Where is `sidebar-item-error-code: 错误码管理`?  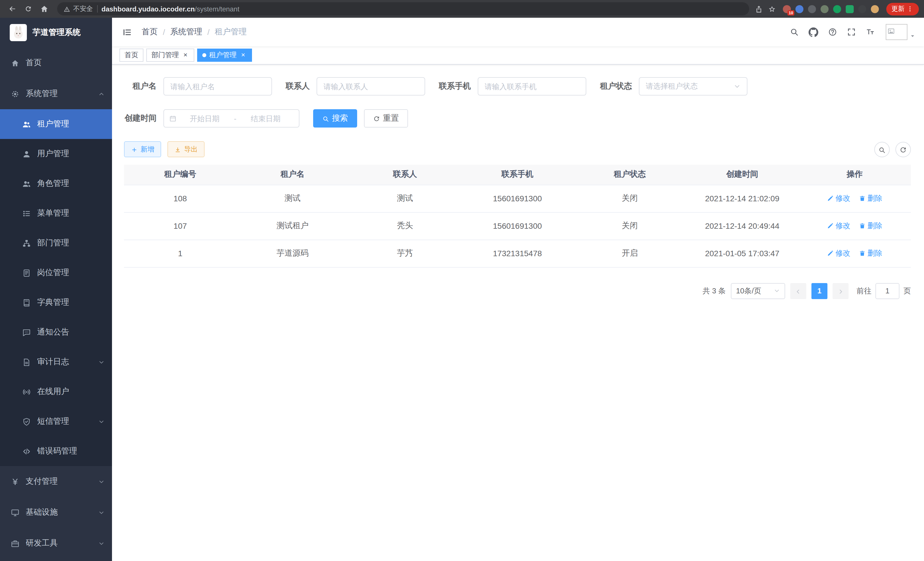 sidebar-item-error-code: 错误码管理 is located at coordinates (56, 451).